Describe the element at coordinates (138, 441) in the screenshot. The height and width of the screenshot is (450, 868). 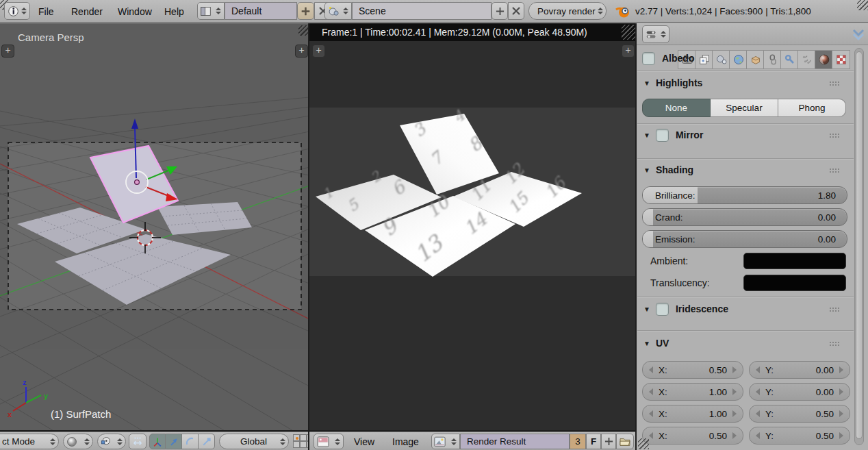
I see `manipulator-toggle-button` at that location.